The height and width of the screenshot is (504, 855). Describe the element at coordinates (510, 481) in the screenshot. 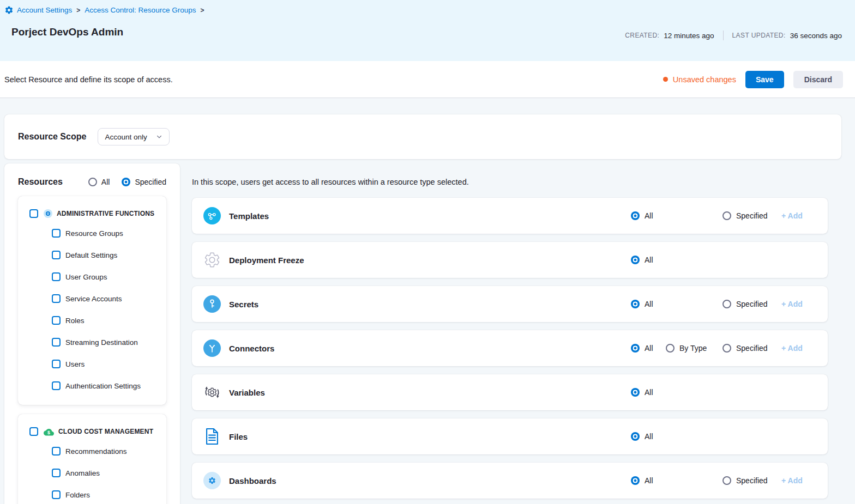

I see `resource-row-dashboards: DashboardsAllSpecified+ Add` at that location.